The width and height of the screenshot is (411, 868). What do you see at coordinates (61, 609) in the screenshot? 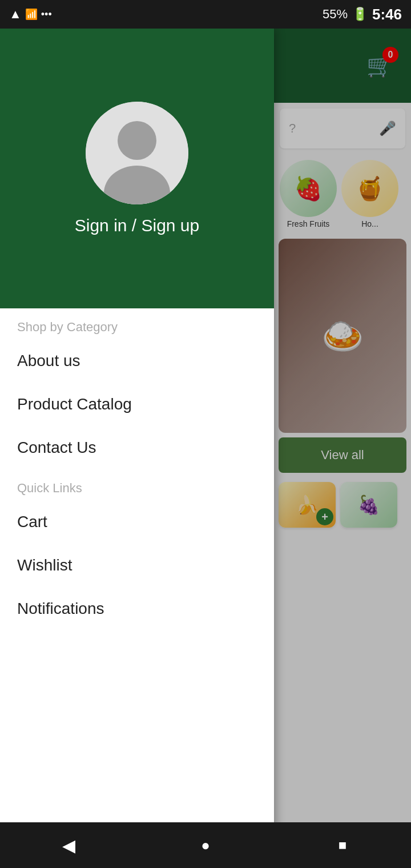
I see `notifications-label: Notifications` at bounding box center [61, 609].